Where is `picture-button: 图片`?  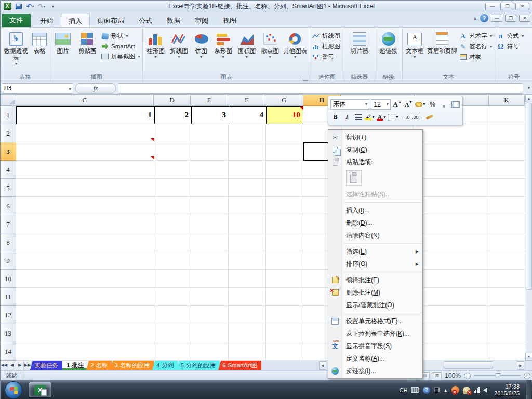
picture-button: 图片 is located at coordinates (63, 51).